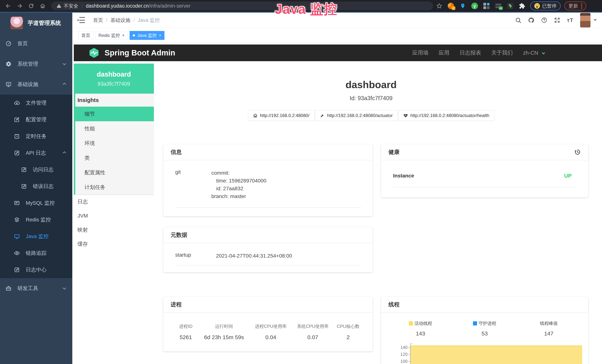 The image size is (602, 364). Describe the element at coordinates (86, 35) in the screenshot. I see `tab-home: 首页` at that location.